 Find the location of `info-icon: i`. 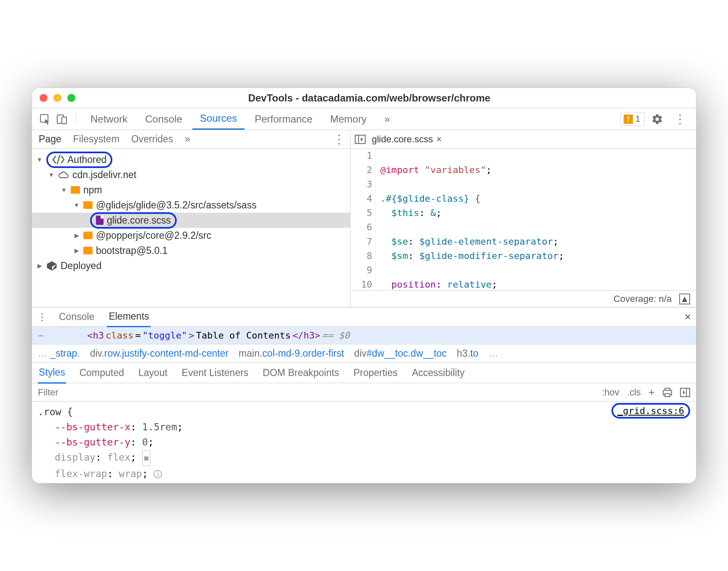

info-icon: i is located at coordinates (158, 474).